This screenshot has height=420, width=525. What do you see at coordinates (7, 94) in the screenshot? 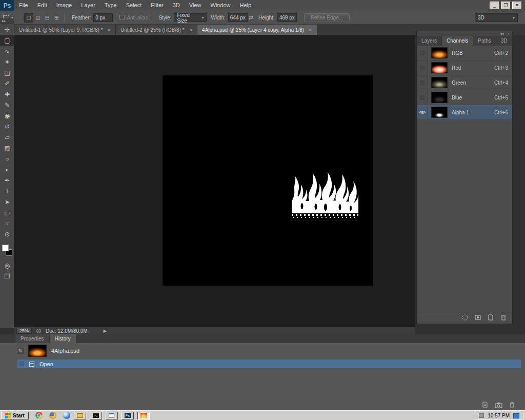
I see `healing-brush-tool: ✚` at bounding box center [7, 94].